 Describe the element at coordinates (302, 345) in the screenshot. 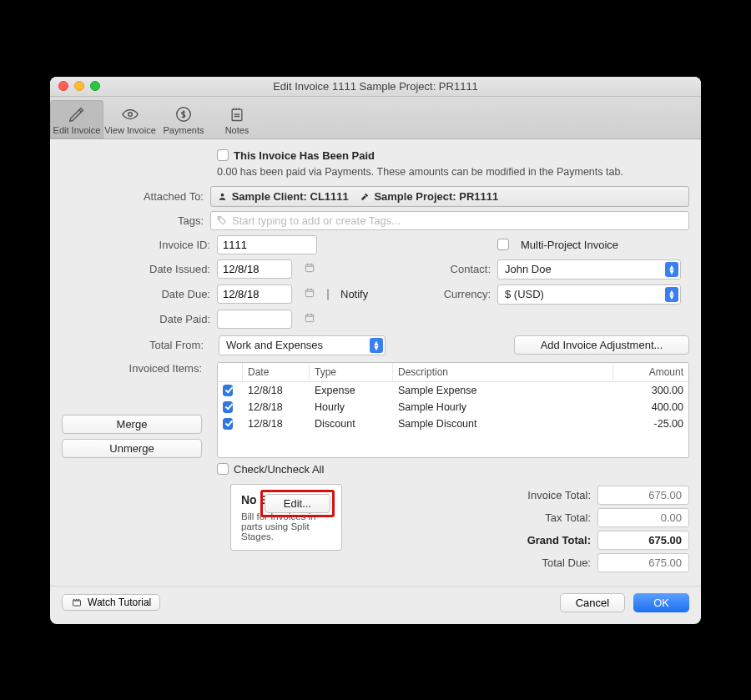

I see `total-from-select: Work and Expenses ▲▼` at that location.